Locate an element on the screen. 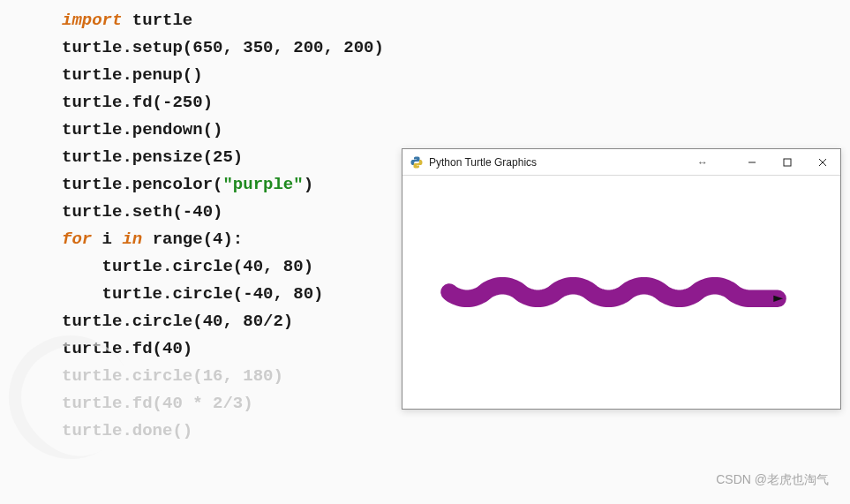  minimize-button is located at coordinates (752, 162).